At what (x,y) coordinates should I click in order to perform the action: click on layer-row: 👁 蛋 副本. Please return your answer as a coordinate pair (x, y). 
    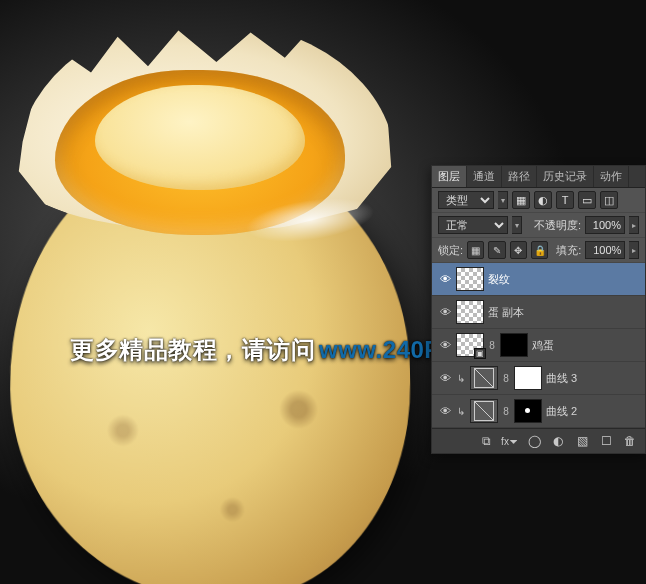
    Looking at the image, I should click on (538, 312).